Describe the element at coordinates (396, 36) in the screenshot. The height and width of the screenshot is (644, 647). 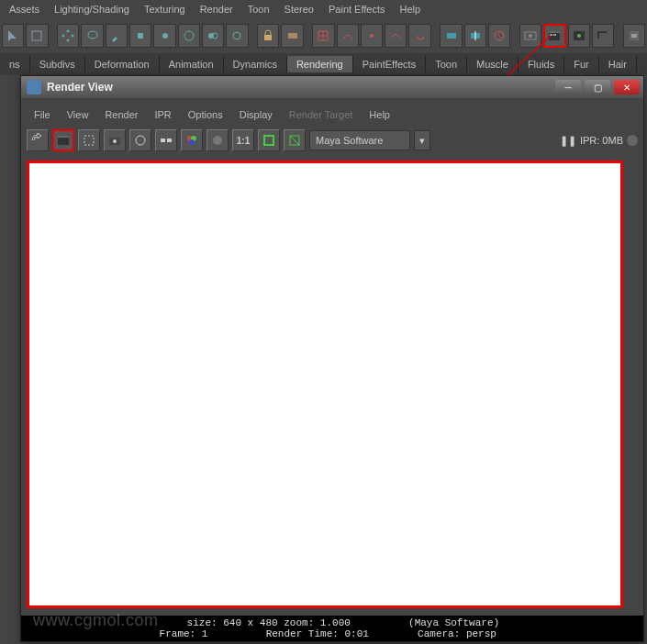
I see `snap-plane-icon` at that location.